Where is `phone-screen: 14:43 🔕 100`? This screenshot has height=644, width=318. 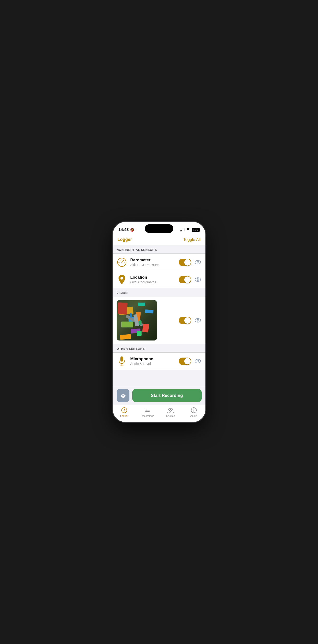
phone-screen: 14:43 🔕 100 is located at coordinates (159, 322).